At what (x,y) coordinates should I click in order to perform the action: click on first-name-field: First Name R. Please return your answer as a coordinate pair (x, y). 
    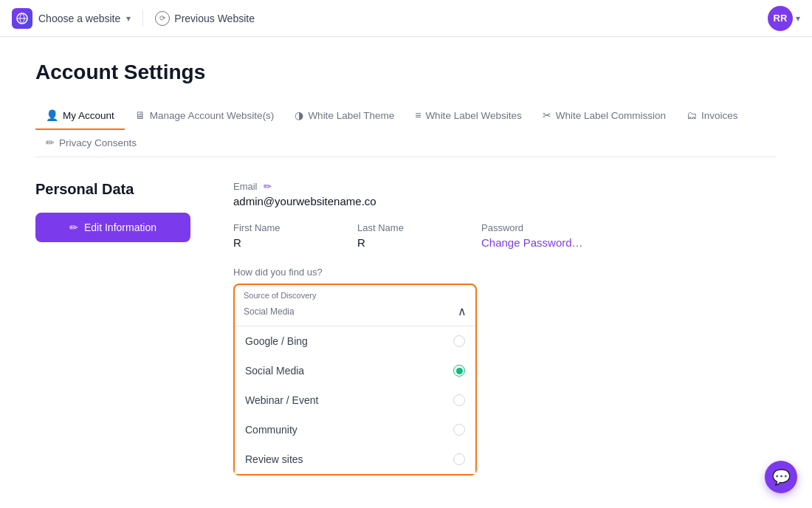
    Looking at the image, I should click on (278, 236).